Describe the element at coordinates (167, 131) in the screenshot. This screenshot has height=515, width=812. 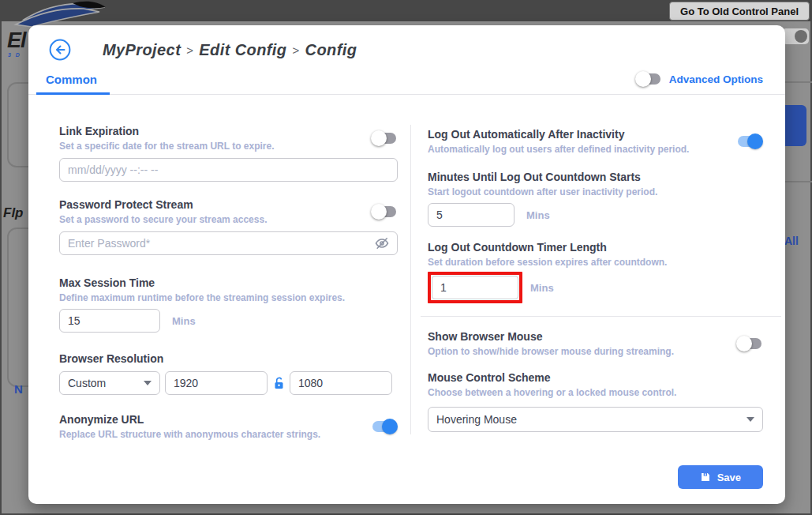
I see `link-expiration-label: Link Expiration` at that location.